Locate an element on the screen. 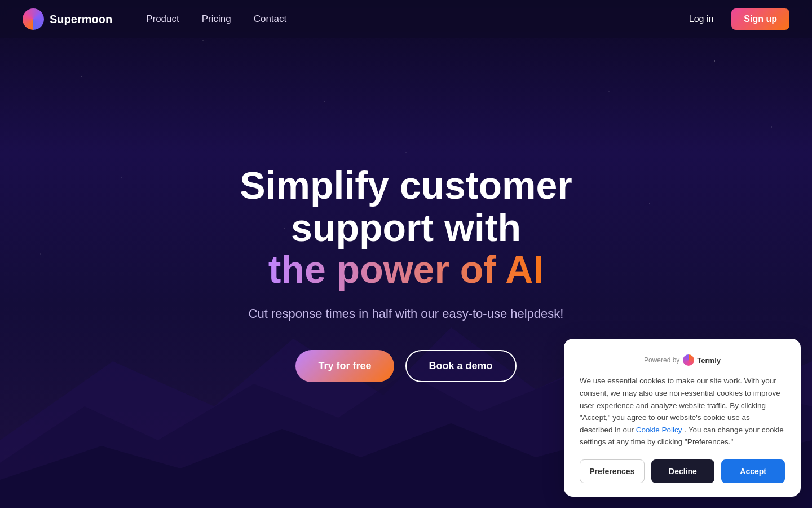 The height and width of the screenshot is (508, 812). preferences-button: Preferences is located at coordinates (612, 471).